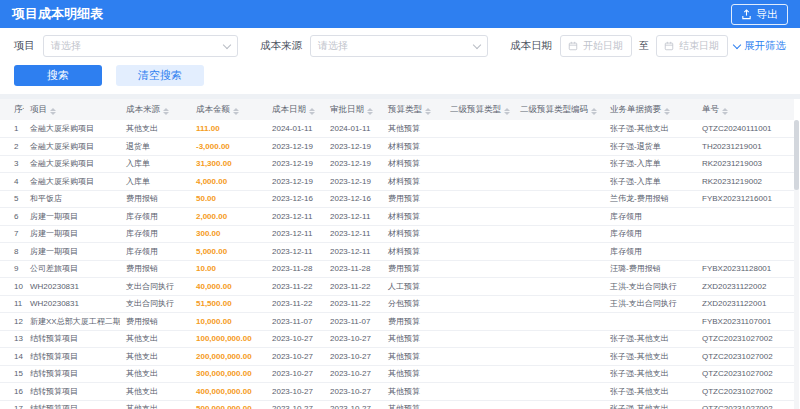 The image size is (800, 409). I want to click on column-header-index: 序号, so click(12, 110).